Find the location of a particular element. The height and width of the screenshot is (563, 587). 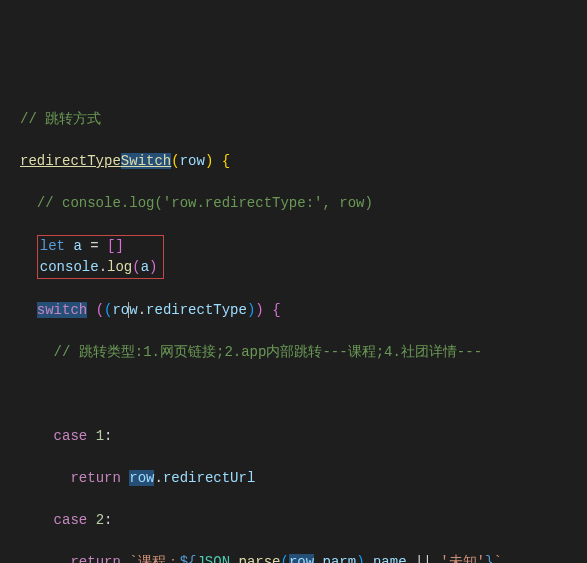

code-line: case 1: is located at coordinates (304, 436).